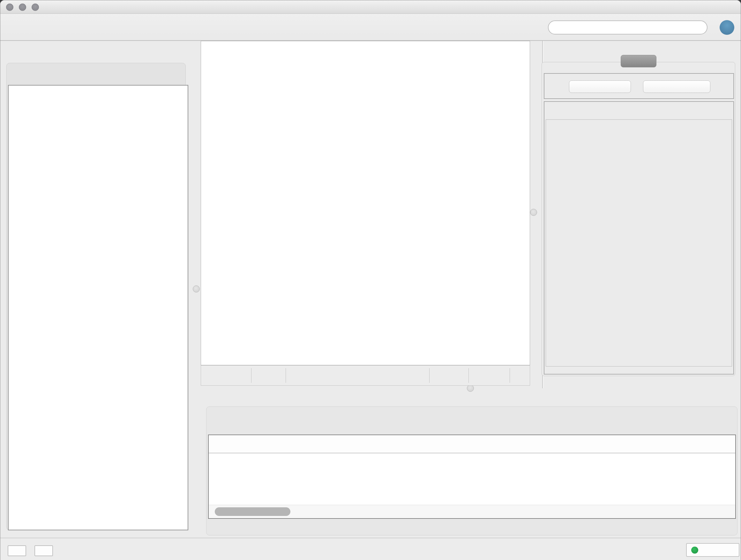 The width and height of the screenshot is (741, 560). Describe the element at coordinates (677, 86) in the screenshot. I see `collapse-all-button` at that location.